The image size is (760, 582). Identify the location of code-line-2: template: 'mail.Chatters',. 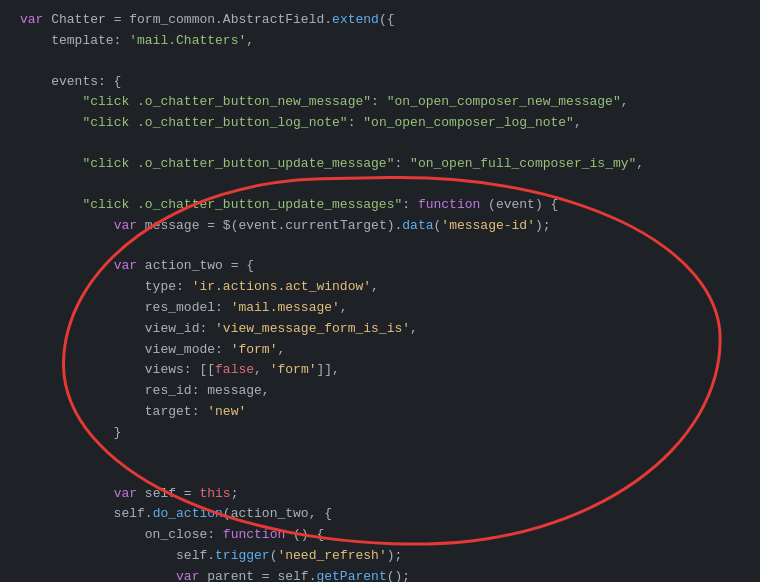
(380, 42).